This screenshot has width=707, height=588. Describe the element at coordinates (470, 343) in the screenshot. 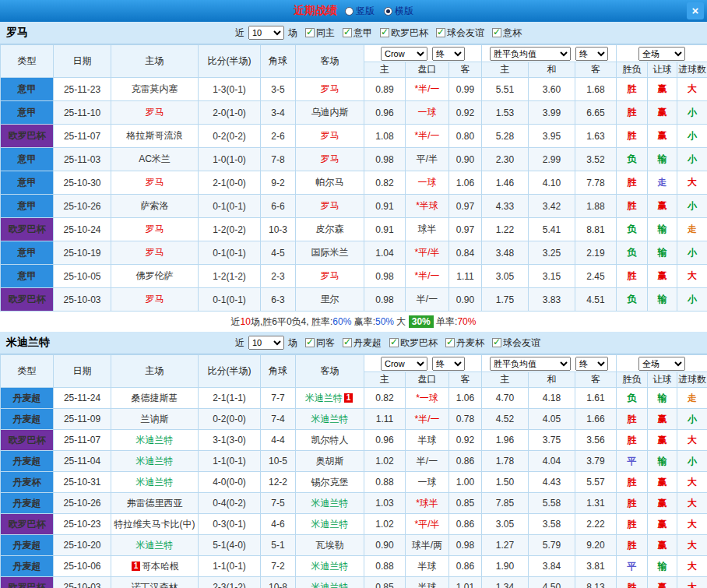

I see `filter-label: 丹麦杯` at that location.